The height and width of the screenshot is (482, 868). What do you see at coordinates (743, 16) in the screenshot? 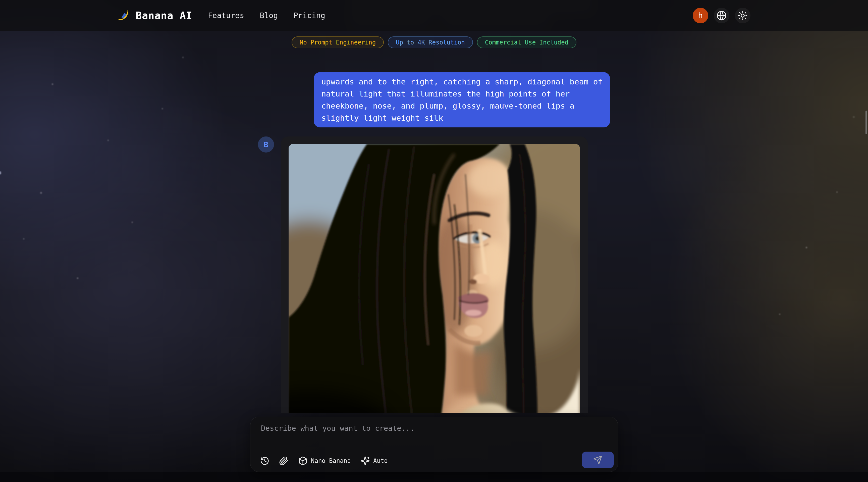
I see `sun-icon` at bounding box center [743, 16].